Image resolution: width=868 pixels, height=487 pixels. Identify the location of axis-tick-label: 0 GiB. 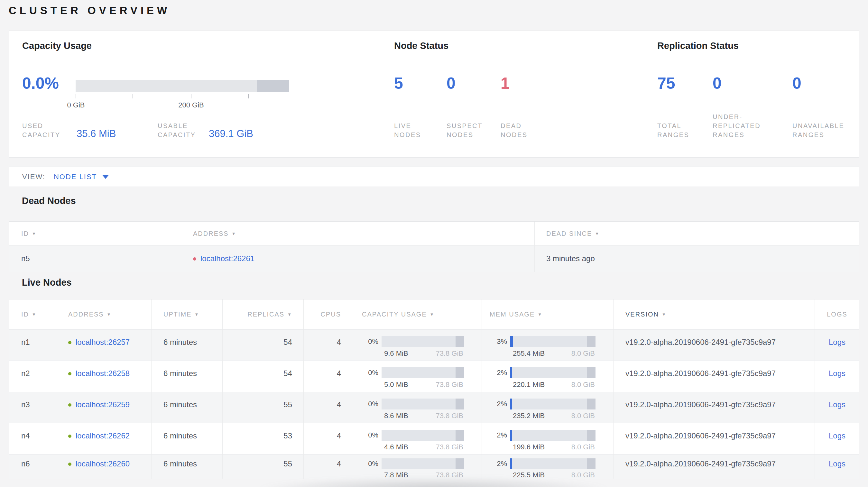
(76, 105).